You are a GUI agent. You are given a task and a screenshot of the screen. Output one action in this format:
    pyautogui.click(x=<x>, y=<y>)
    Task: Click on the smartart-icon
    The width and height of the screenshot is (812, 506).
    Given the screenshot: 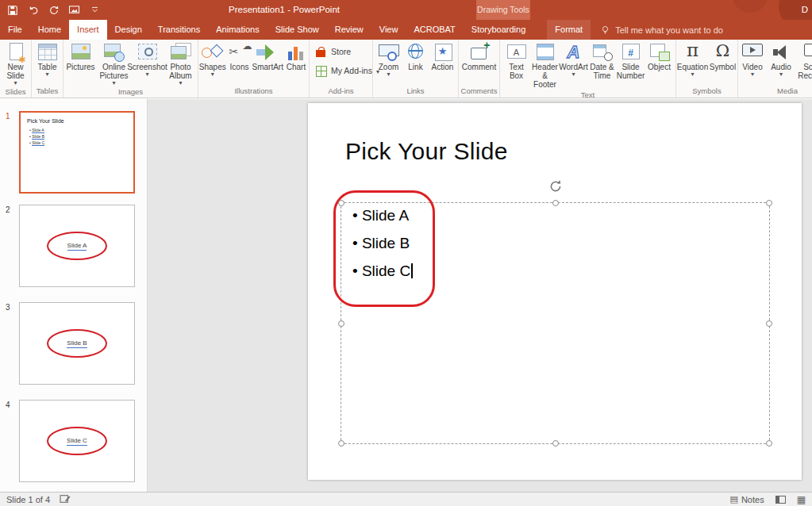 What is the action you would take?
    pyautogui.click(x=267, y=52)
    